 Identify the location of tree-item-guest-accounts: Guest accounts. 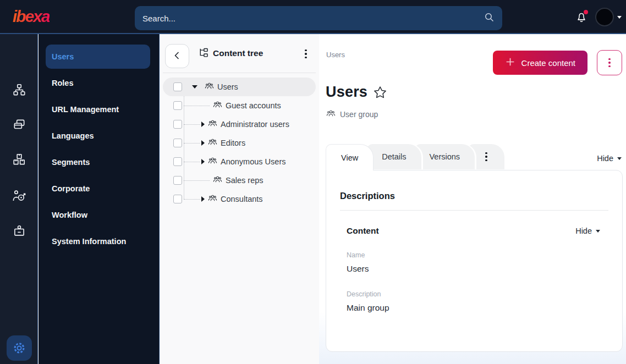
(239, 106).